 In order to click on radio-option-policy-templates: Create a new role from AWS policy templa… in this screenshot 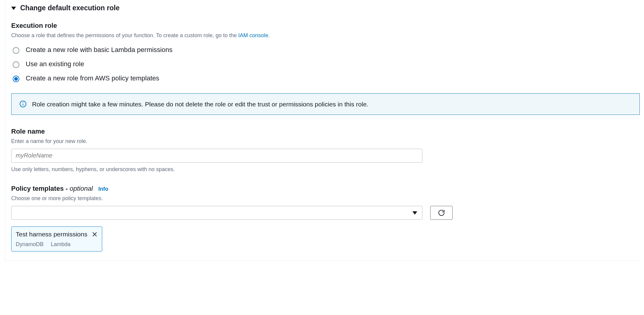, I will do `click(325, 79)`.